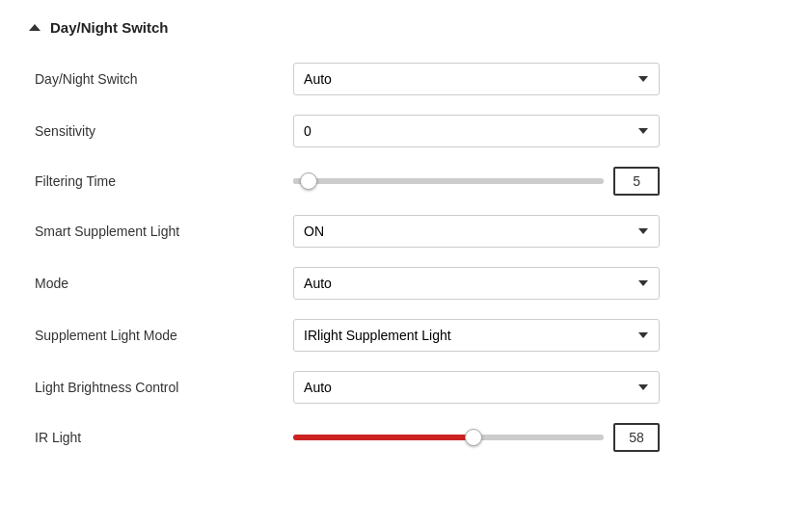  I want to click on select-sensitivity: 012345, so click(476, 131).